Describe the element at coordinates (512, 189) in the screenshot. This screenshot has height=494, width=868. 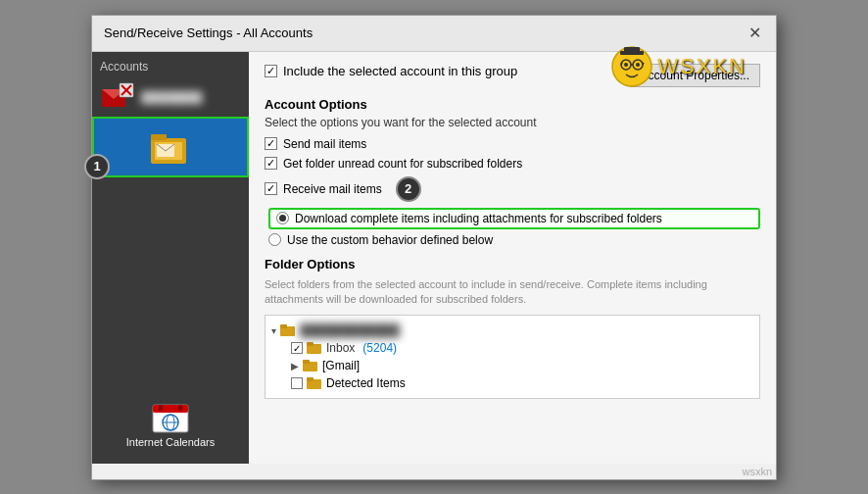
I see `receive-mail-row: ✓ Receive mail items 2` at that location.